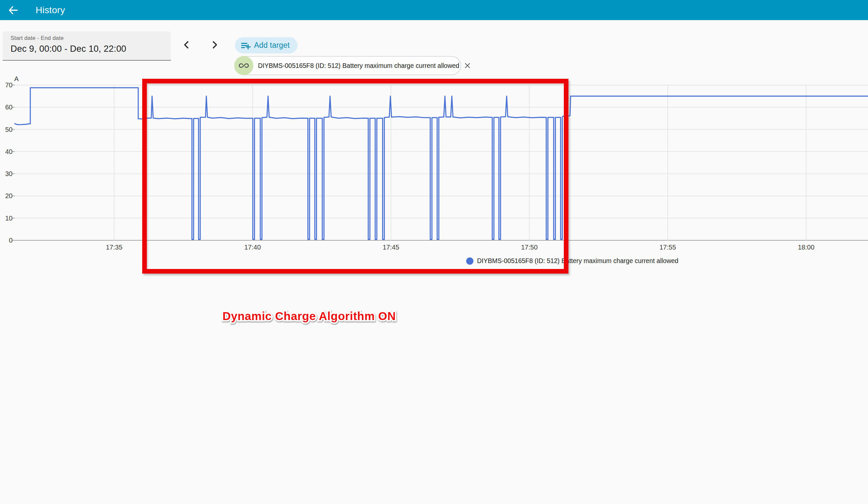 The height and width of the screenshot is (504, 868). I want to click on y-tick-label: 20, so click(9, 196).